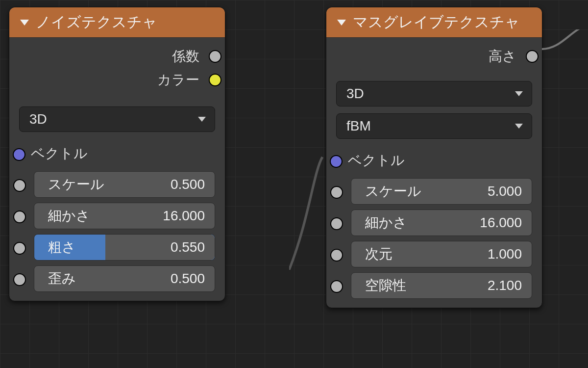 The image size is (588, 368). I want to click on node-header-musgrave: マスグレイブテクスチャ, so click(434, 23).